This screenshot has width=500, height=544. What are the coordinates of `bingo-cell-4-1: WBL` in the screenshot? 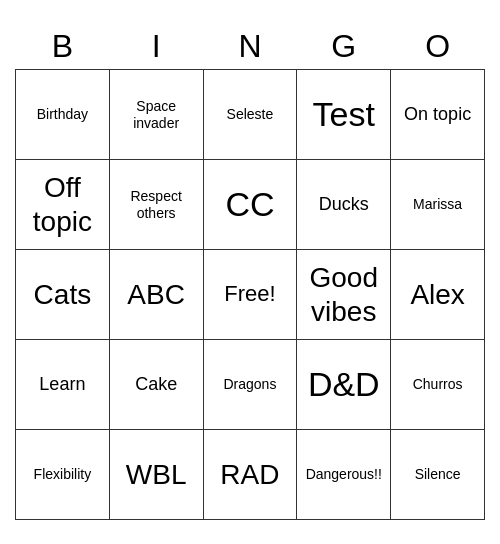 It's located at (156, 475).